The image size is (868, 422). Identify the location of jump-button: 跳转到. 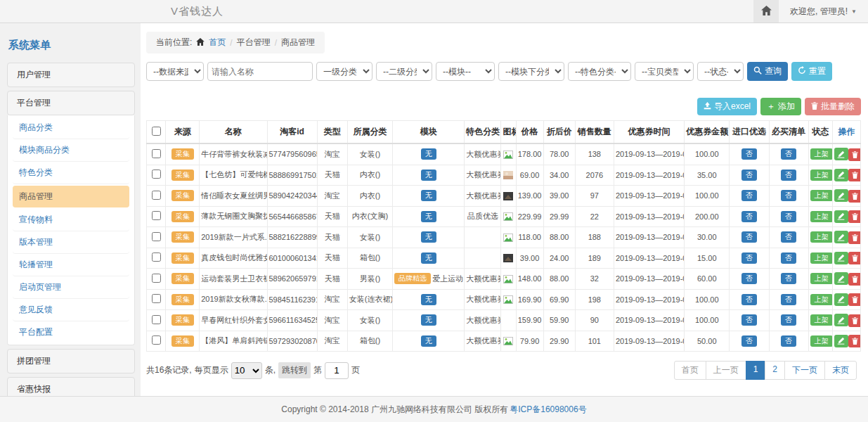
(294, 370).